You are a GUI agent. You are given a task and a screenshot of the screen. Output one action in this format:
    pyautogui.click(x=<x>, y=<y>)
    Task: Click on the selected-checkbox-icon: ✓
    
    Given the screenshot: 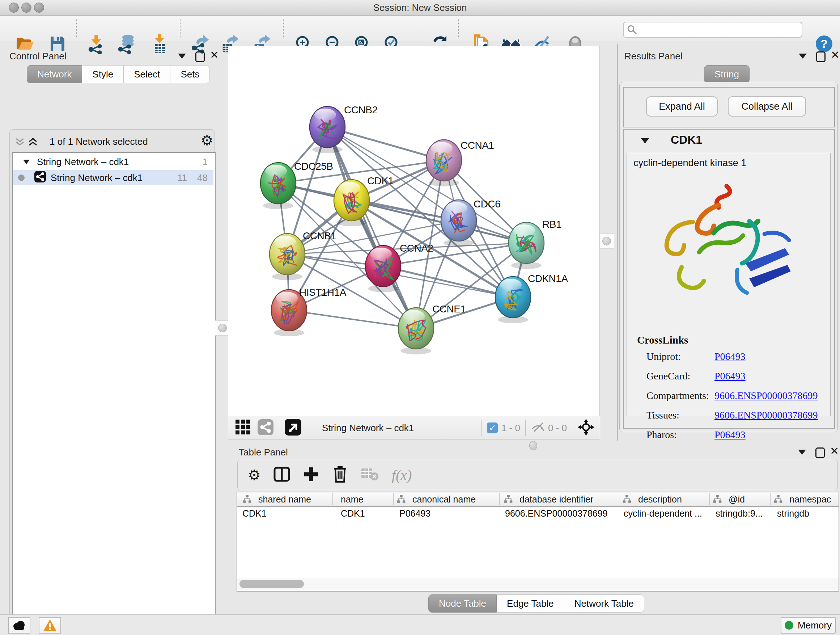 What is the action you would take?
    pyautogui.click(x=492, y=428)
    